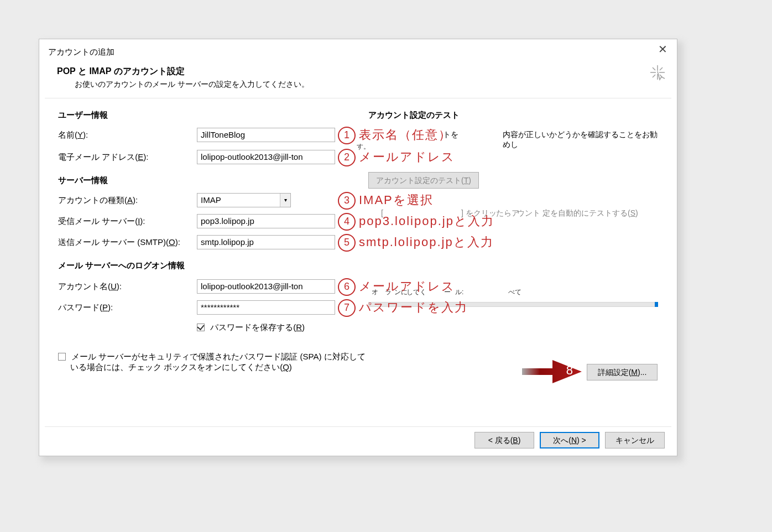 Image resolution: width=772 pixels, height=532 pixels. I want to click on offline-frag: べて, so click(515, 292).